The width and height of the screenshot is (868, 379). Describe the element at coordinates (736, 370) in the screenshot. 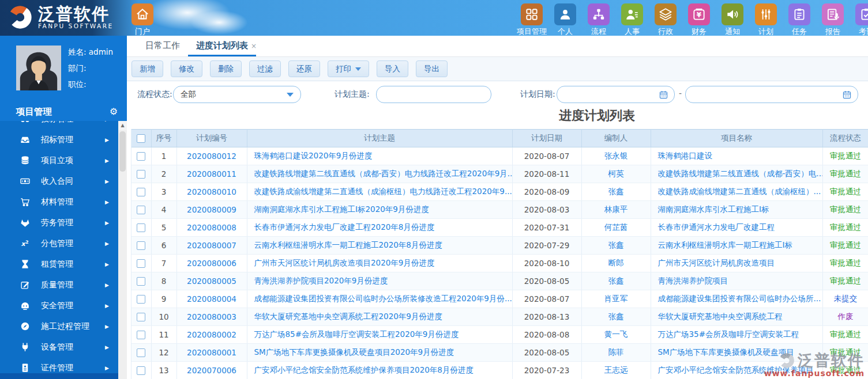

I see `project-name-link: 广安邓小平纪念馆安全防范系统维护保养项目` at that location.